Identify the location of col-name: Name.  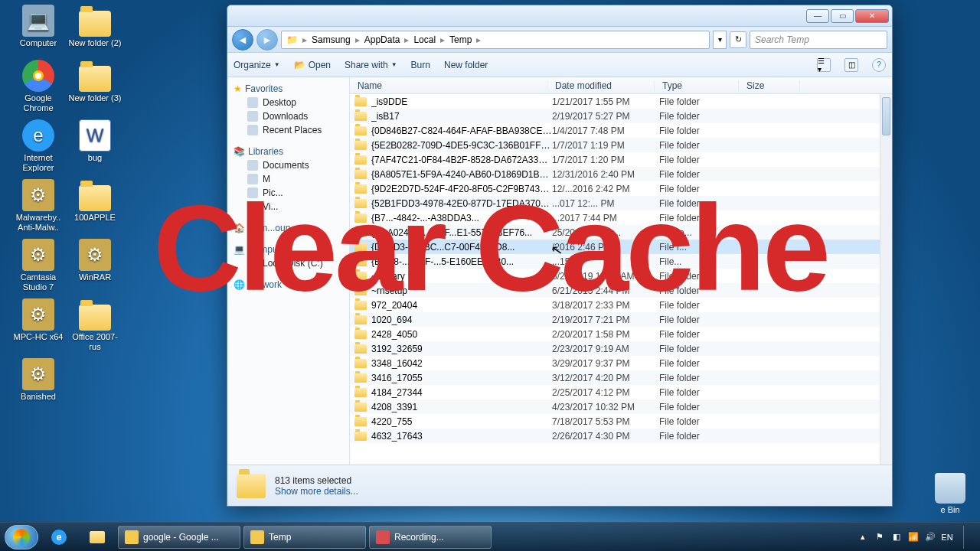
(449, 86).